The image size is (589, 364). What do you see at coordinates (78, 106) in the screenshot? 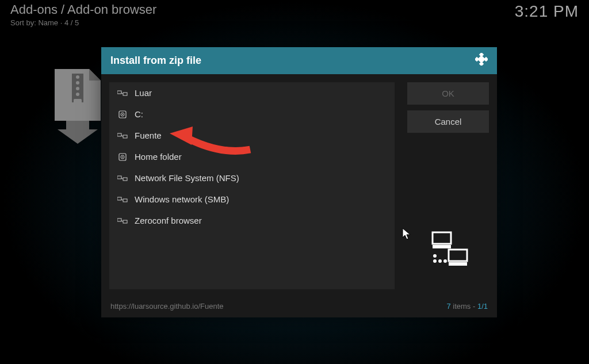
I see `zip-file-icon` at bounding box center [78, 106].